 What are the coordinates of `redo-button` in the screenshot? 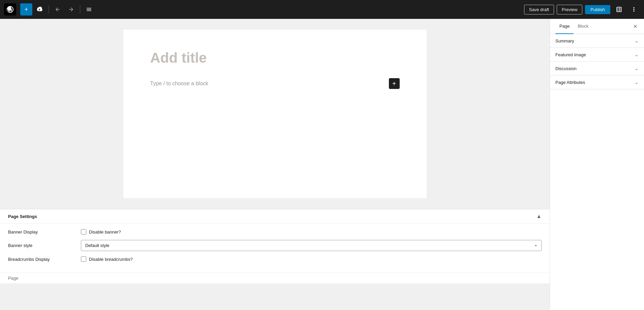 It's located at (71, 9).